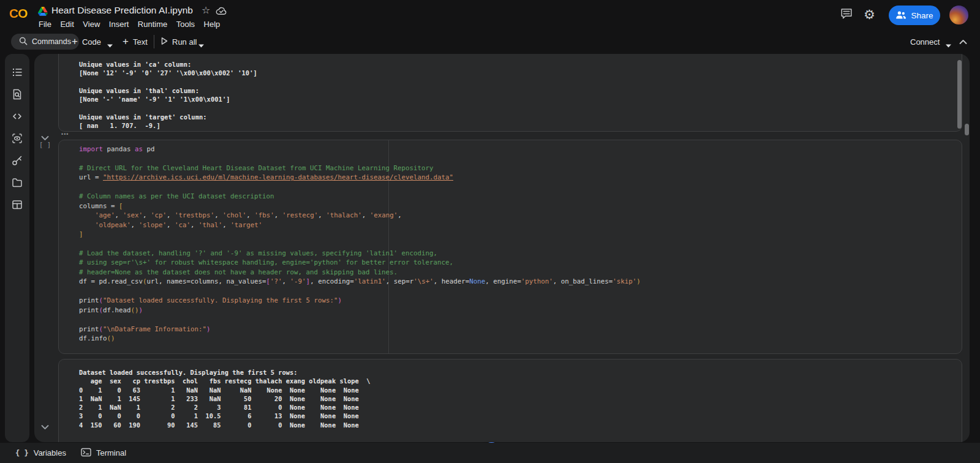 Image resolution: width=980 pixels, height=463 pixels. Describe the element at coordinates (184, 42) in the screenshot. I see `run-all-label: Run all` at that location.